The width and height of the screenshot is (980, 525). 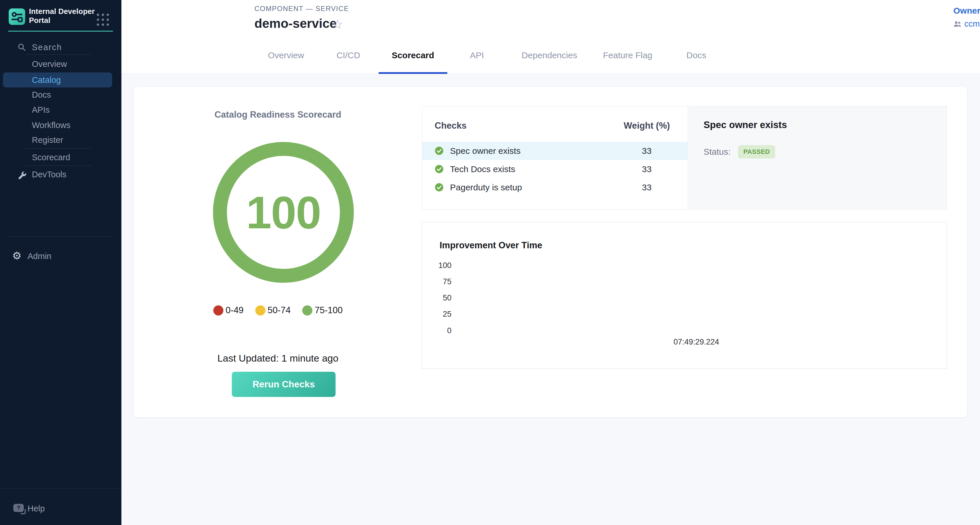 What do you see at coordinates (58, 110) in the screenshot?
I see `sidebar-item-apis: APIs` at bounding box center [58, 110].